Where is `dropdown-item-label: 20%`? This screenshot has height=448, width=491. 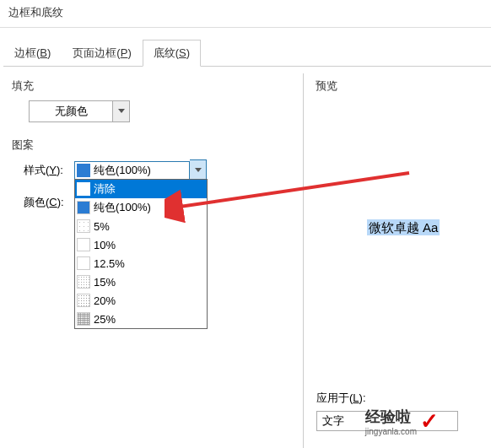 dropdown-item-label: 20% is located at coordinates (105, 300).